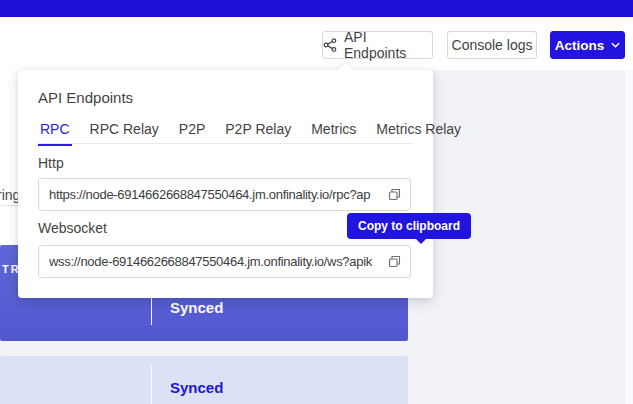 The height and width of the screenshot is (404, 633). I want to click on copy-websocket-button, so click(394, 262).